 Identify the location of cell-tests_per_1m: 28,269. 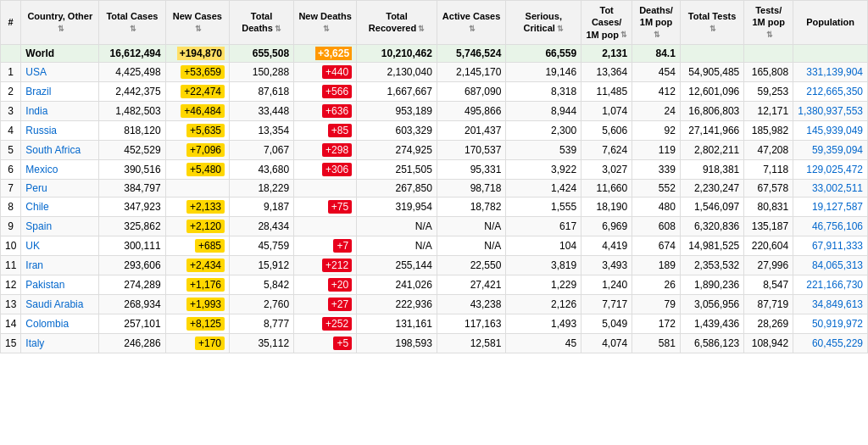
(769, 324).